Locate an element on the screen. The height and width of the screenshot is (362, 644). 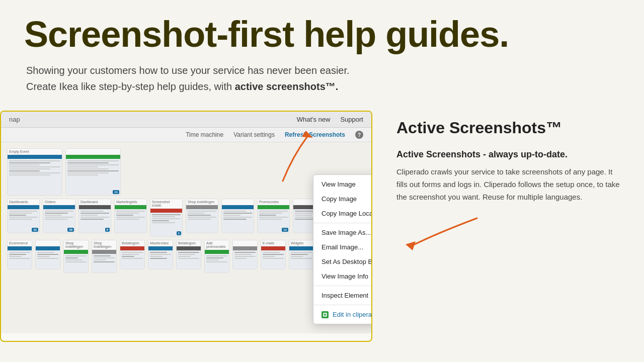
thumb-marketingbits: Marketingbits is located at coordinates (131, 216).